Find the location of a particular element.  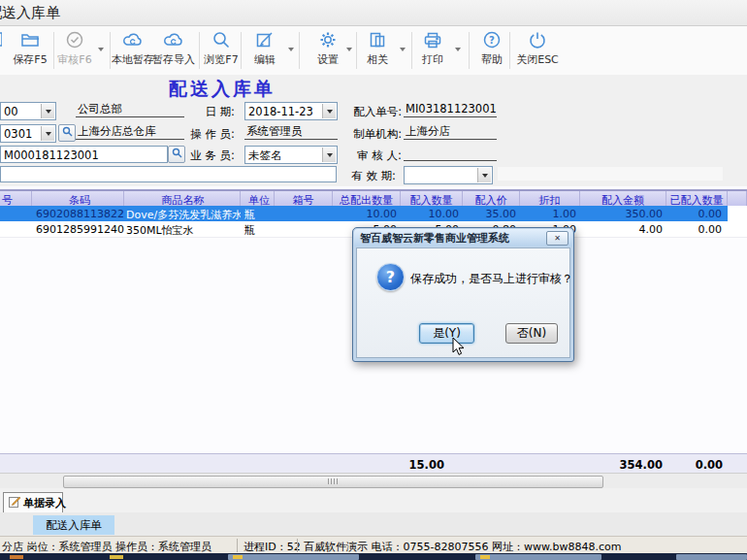

date-combobox: 2018-11-23 is located at coordinates (291, 111).